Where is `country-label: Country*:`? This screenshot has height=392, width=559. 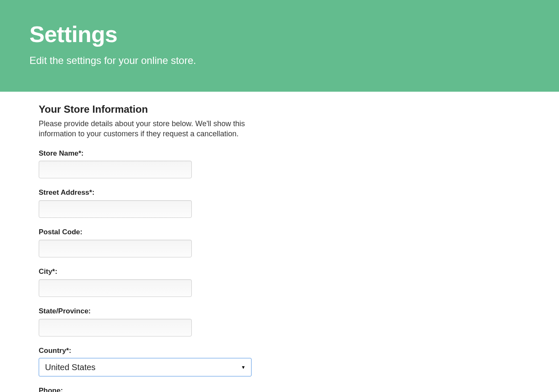
country-label: Country*: is located at coordinates (68, 351).